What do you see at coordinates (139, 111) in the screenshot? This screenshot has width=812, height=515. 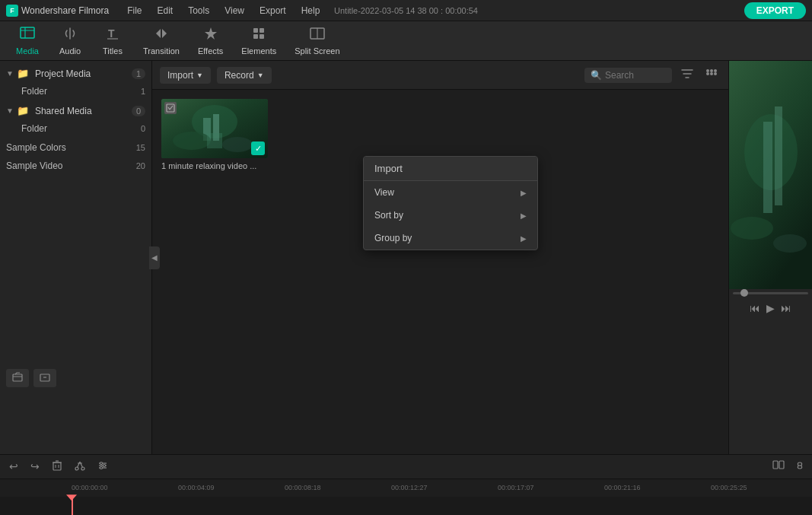 I see `shared-media-count: 0` at bounding box center [139, 111].